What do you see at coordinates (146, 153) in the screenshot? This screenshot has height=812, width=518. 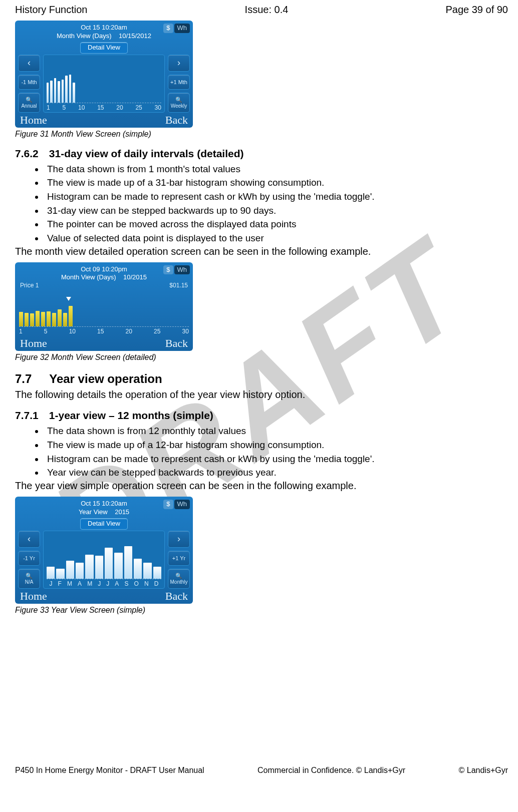 I see `section-title: 31-day view of daily intervals (detailed…` at bounding box center [146, 153].